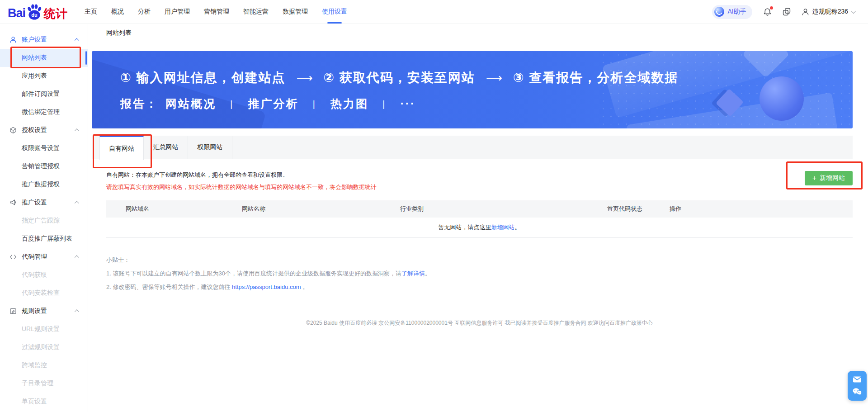 The image size is (868, 412). Describe the element at coordinates (732, 12) in the screenshot. I see `ai-assistant-button: AI助手` at that location.